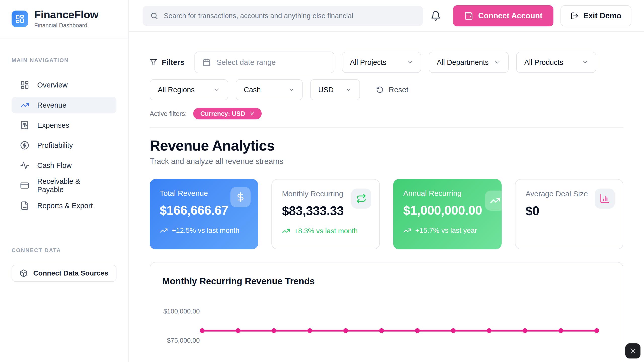 The height and width of the screenshot is (362, 644). I want to click on kpi-card-average-deal-size: Average Deal Size $0, so click(569, 214).